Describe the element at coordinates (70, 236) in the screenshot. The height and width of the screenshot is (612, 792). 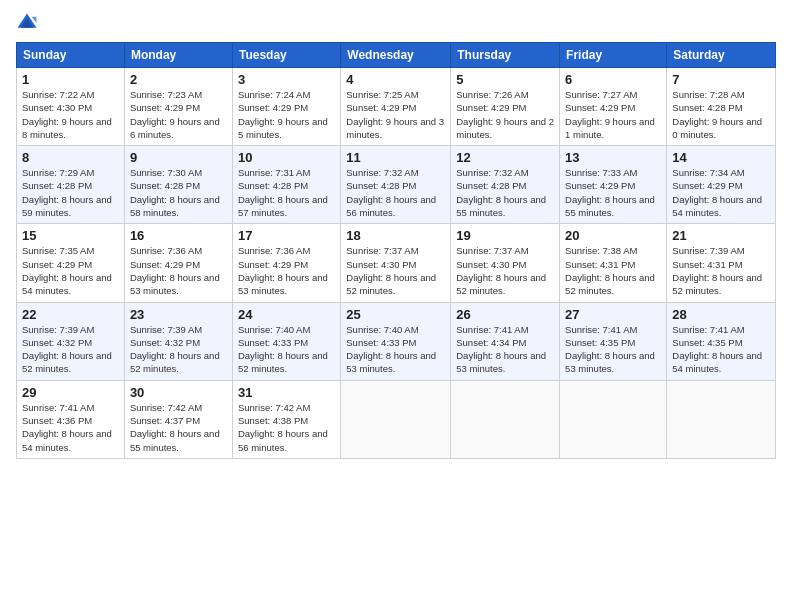
I see `day-number: 15` at that location.